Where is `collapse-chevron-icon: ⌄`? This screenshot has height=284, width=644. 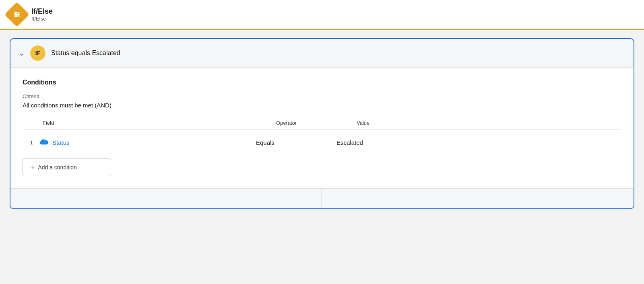
collapse-chevron-icon: ⌄ is located at coordinates (22, 53).